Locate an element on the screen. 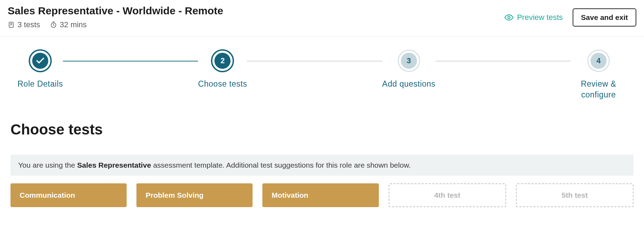  step-1: Role Details is located at coordinates (40, 70).